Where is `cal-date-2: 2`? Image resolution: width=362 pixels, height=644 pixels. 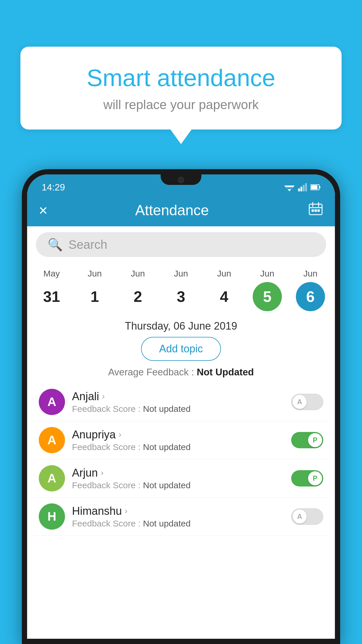 cal-date-2: 2 is located at coordinates (138, 297).